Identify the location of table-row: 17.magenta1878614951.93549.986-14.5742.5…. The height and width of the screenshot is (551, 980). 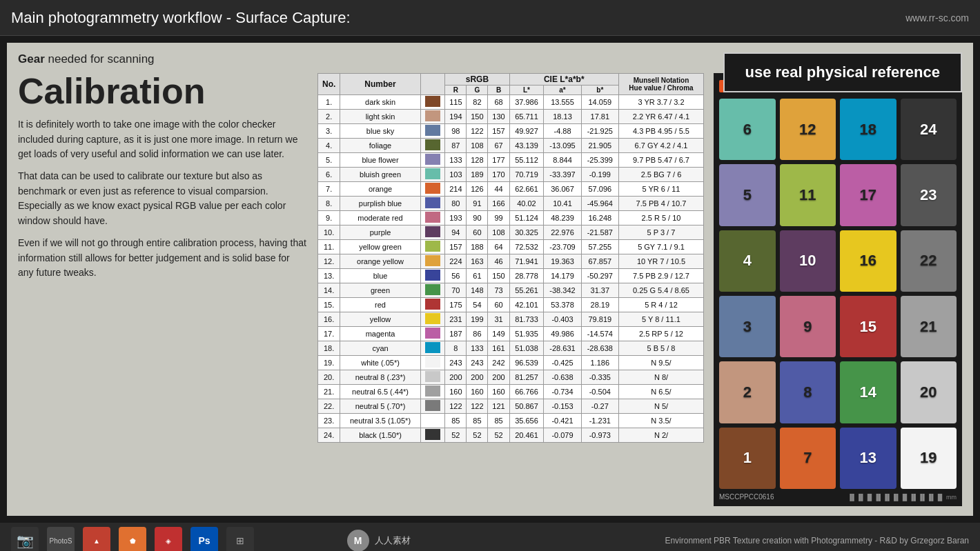
(511, 334).